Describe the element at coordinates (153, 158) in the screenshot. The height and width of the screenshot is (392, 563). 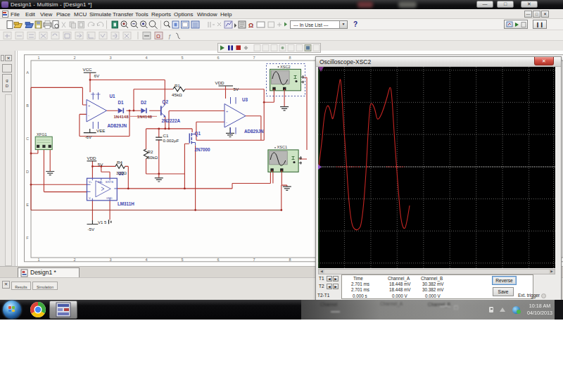
I see `svg-text: 50kΩ` at that location.